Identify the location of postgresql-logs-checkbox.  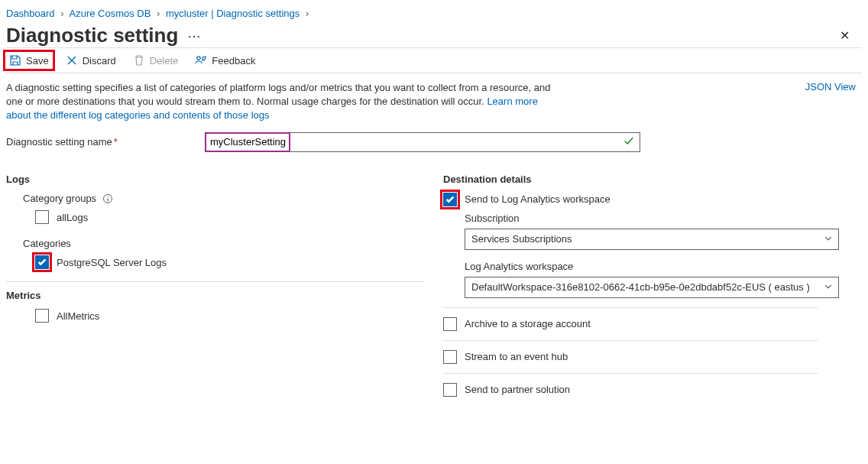
(42, 262).